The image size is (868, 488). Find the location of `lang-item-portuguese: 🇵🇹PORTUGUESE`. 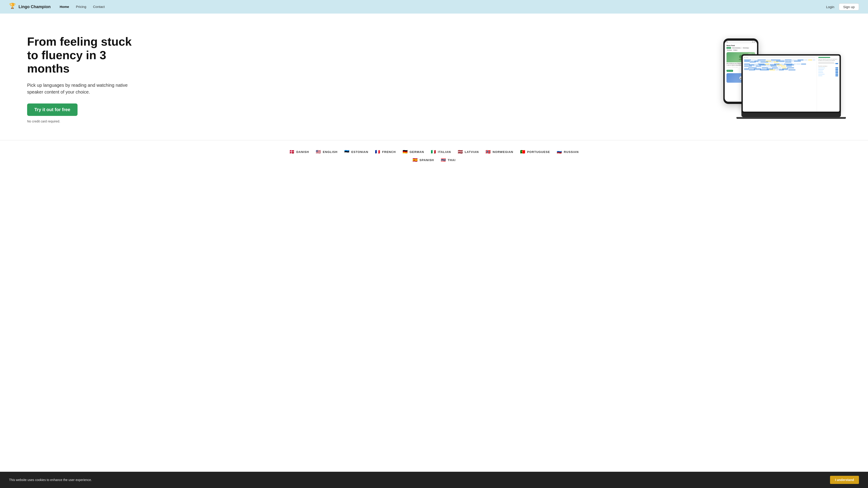

lang-item-portuguese: 🇵🇹PORTUGUESE is located at coordinates (535, 152).